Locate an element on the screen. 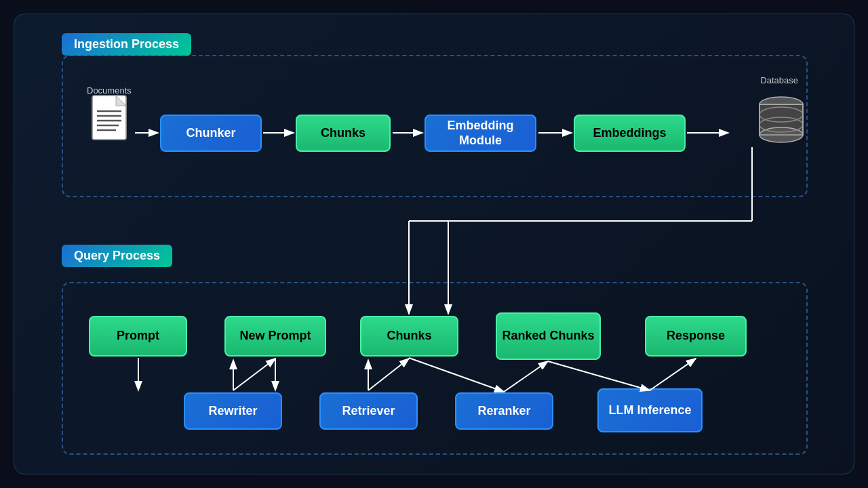  embedding-module-node: Embedding Module is located at coordinates (480, 133).